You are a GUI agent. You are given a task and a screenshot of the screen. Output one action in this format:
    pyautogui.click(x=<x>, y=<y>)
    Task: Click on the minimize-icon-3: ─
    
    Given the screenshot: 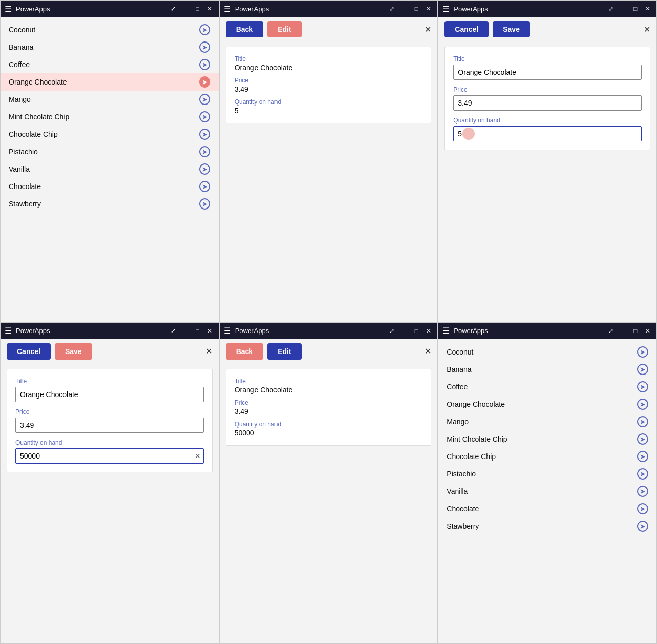 What is the action you would take?
    pyautogui.click(x=623, y=9)
    